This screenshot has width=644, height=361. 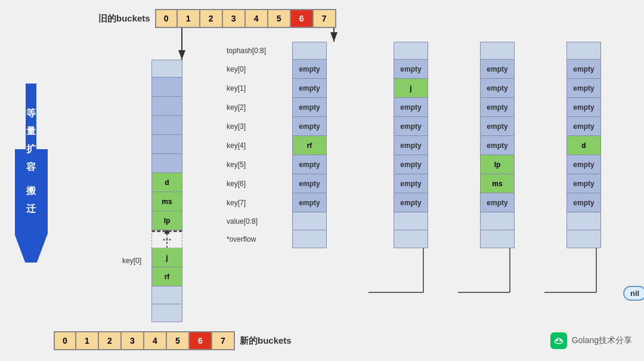 What do you see at coordinates (497, 239) in the screenshot?
I see `bmap3-overflow` at bounding box center [497, 239].